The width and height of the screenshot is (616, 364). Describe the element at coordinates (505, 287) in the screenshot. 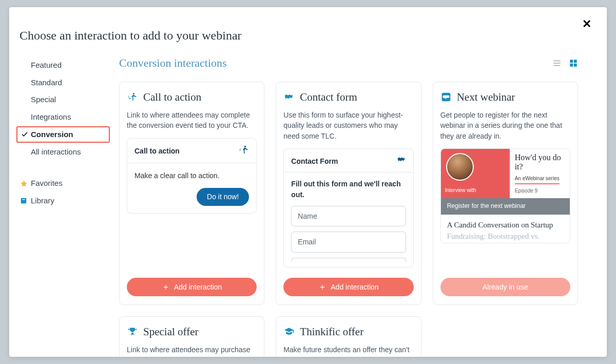

I see `already-in-use-button: Already in use` at that location.